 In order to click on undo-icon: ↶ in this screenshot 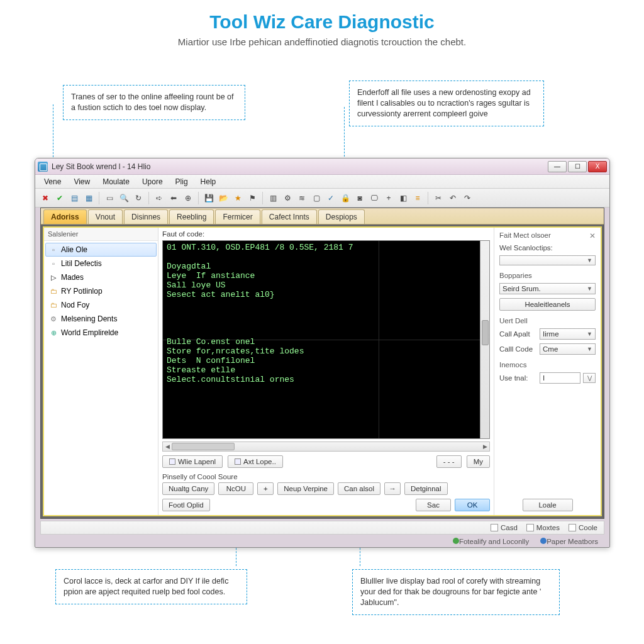, I will do `click(453, 198)`.